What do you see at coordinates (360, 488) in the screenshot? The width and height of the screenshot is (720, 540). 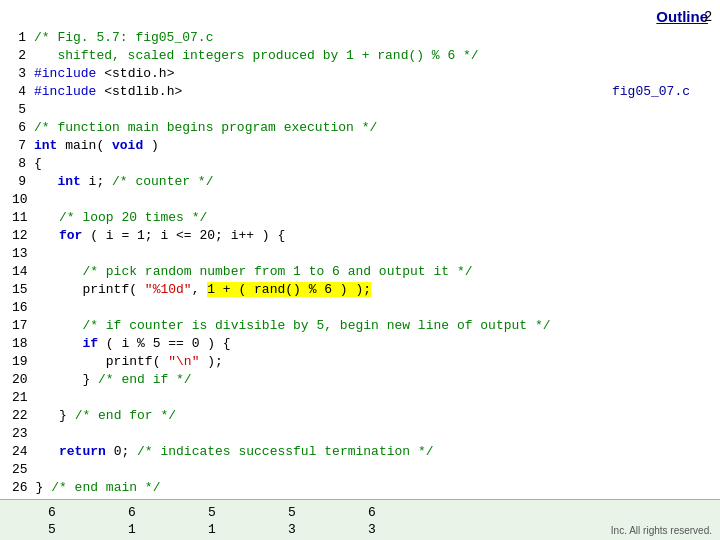 I see `code-line-26: 26 } /* end main */` at bounding box center [360, 488].